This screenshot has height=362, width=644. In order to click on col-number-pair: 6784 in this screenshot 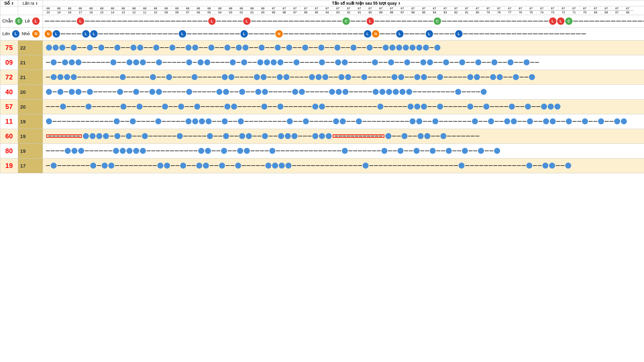, I will do `click(435, 11)`.